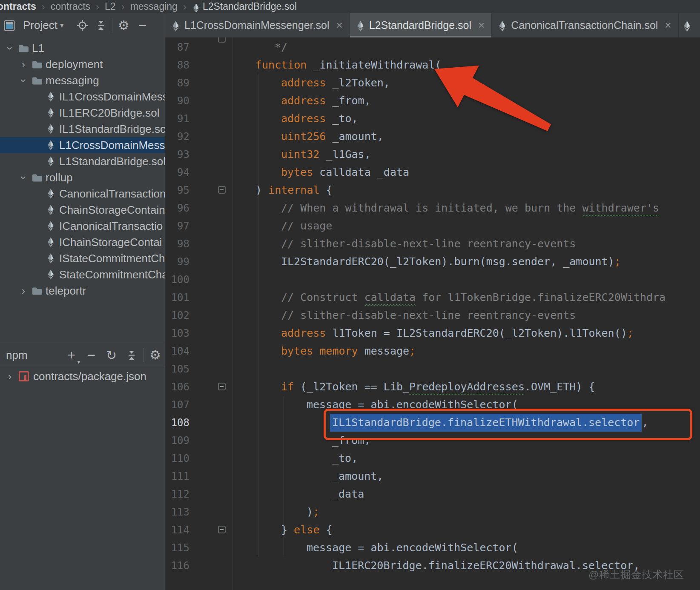 Image resolution: width=700 pixels, height=590 pixels. I want to click on code-line-98: 98// slither-disable-next-line reentranc…, so click(433, 244).